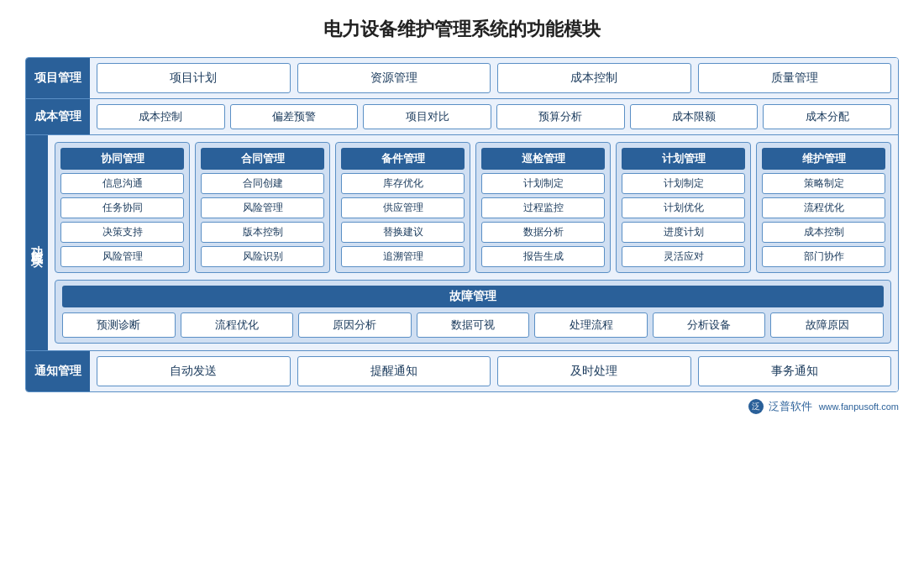  What do you see at coordinates (684, 257) in the screenshot?
I see `module-item: 灵活应对` at bounding box center [684, 257].